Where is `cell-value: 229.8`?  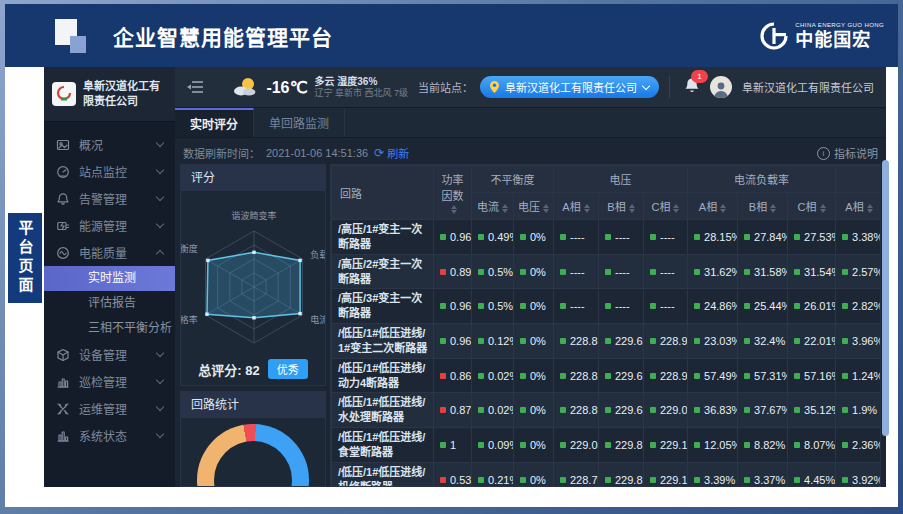 cell-value: 229.8 is located at coordinates (622, 474).